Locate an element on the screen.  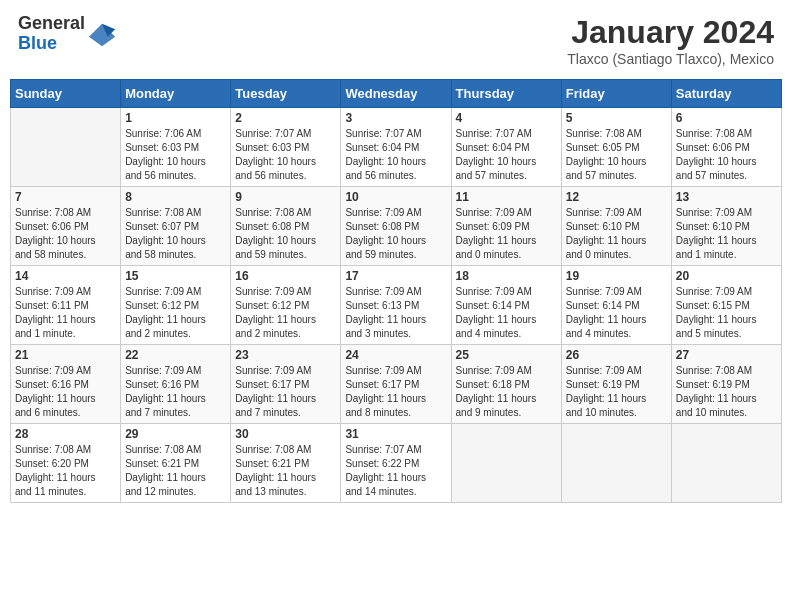
calendar-day-cell: 24Sunrise: 7:09 AMSunset: 6:17 PMDayligh… is located at coordinates (396, 384).